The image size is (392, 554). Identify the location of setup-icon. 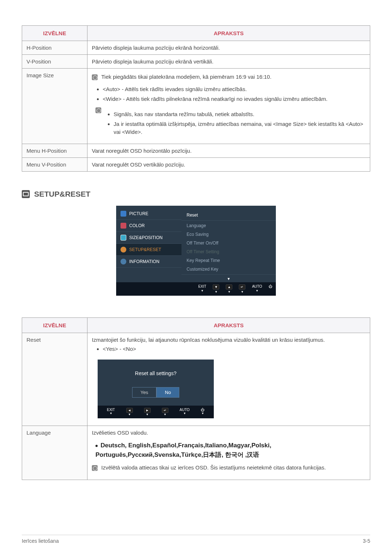
(123, 250).